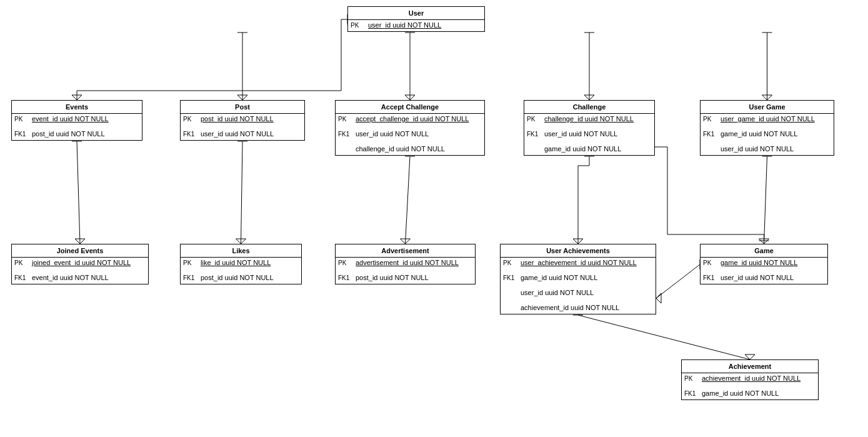  Describe the element at coordinates (241, 264) in the screenshot. I see `entity-likes: LikesPKlike_id uuid NOT NULLFK1post_id u…` at that location.